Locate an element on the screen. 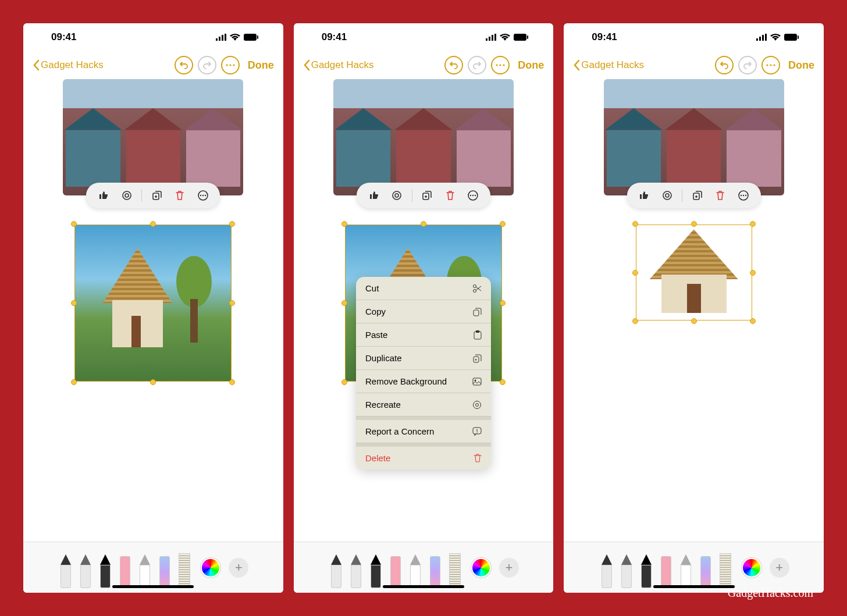  menu-delete: Delete is located at coordinates (424, 458).